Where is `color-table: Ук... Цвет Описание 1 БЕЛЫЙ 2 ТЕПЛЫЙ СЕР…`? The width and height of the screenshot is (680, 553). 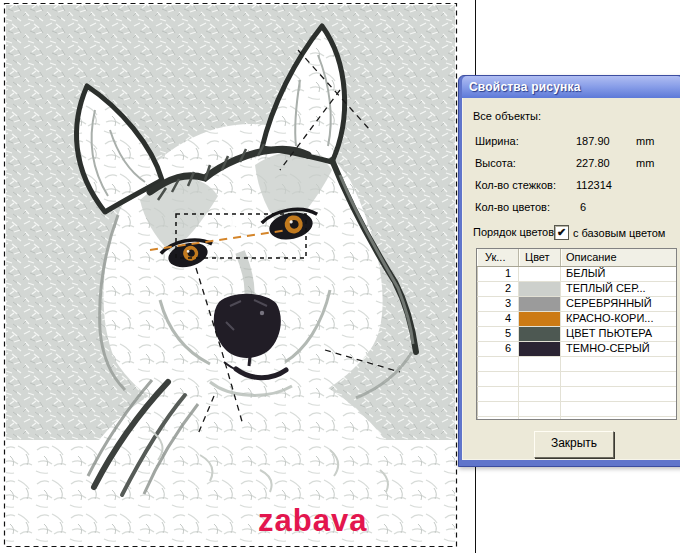
color-table: Ук... Цвет Описание 1 БЕЛЫЙ 2 ТЕПЛЫЙ СЕР… is located at coordinates (576, 334).